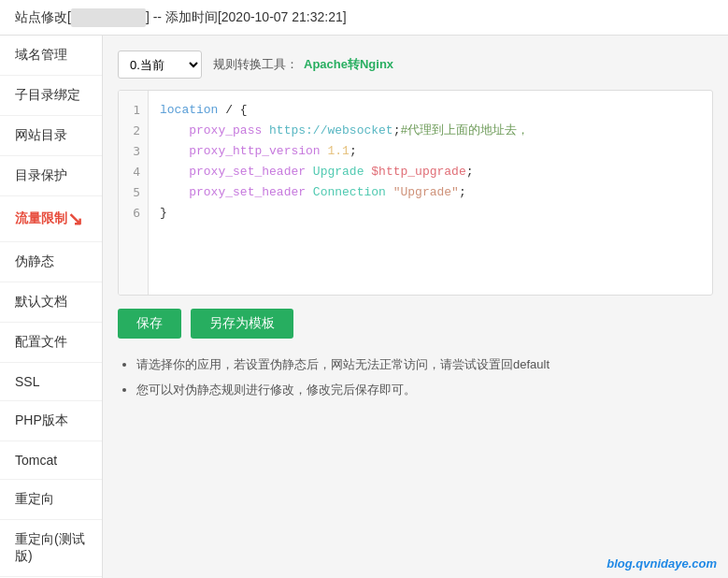  I want to click on sidebar-item-ssl: SSL, so click(50, 382).